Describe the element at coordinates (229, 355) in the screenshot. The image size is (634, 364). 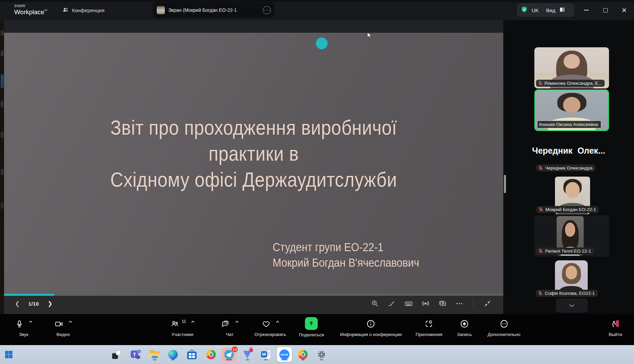
I see `telegram-icon: 14` at that location.